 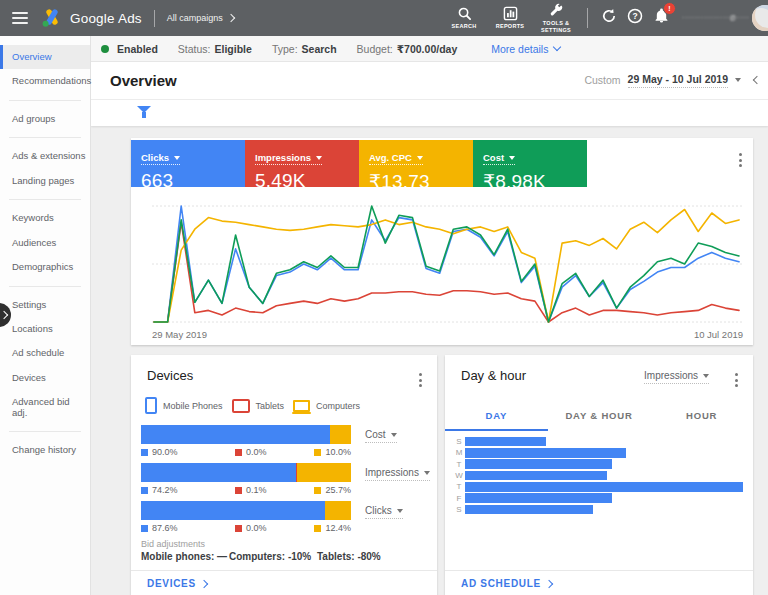 What do you see at coordinates (45, 119) in the screenshot?
I see `sidebar-item-ad-groups: Ad groups` at bounding box center [45, 119].